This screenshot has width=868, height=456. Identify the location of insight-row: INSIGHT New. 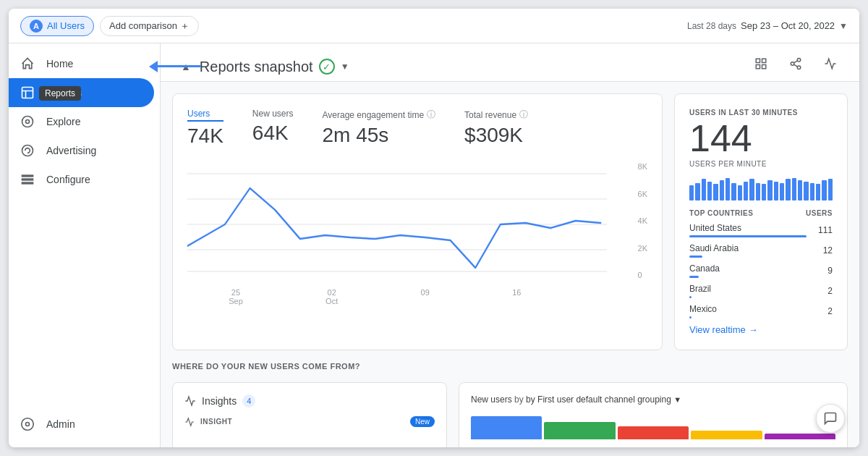
(310, 421).